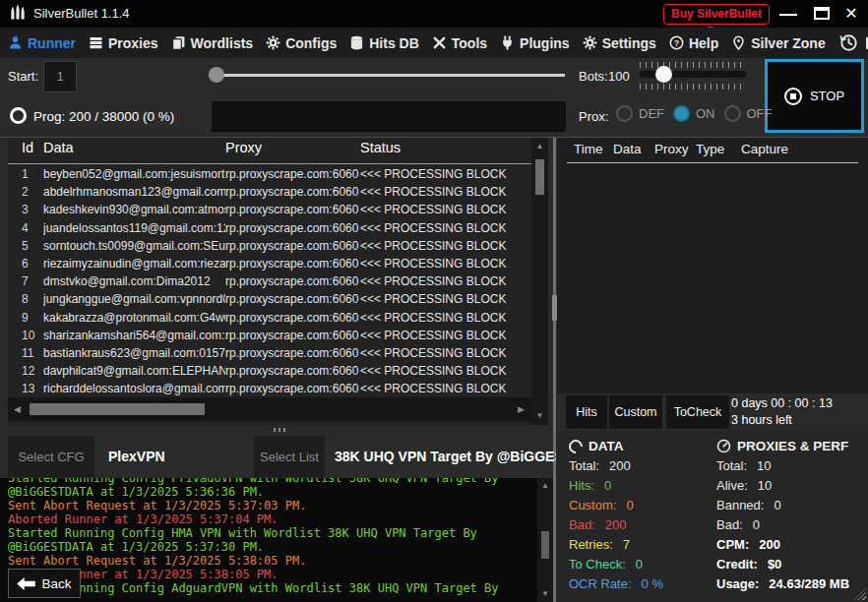 The image size is (868, 602). I want to click on database-icon, so click(356, 43).